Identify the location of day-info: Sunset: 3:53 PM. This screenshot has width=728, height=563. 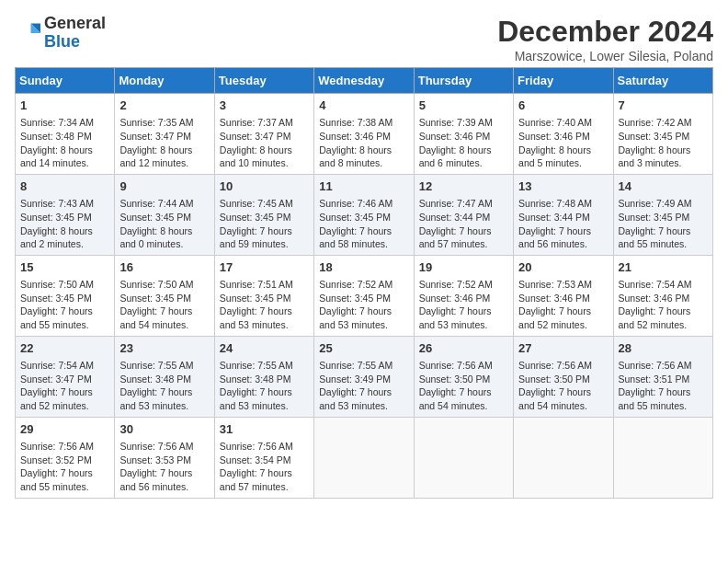
(164, 460).